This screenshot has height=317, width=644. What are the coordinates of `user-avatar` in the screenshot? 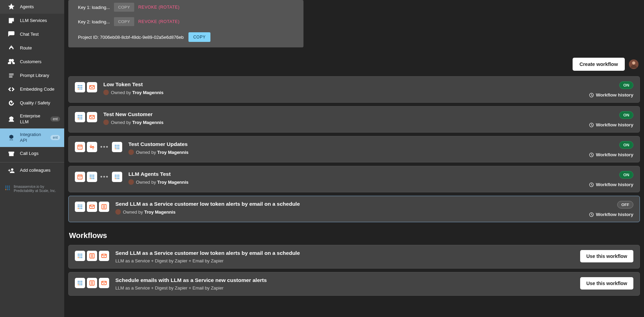 It's located at (634, 64).